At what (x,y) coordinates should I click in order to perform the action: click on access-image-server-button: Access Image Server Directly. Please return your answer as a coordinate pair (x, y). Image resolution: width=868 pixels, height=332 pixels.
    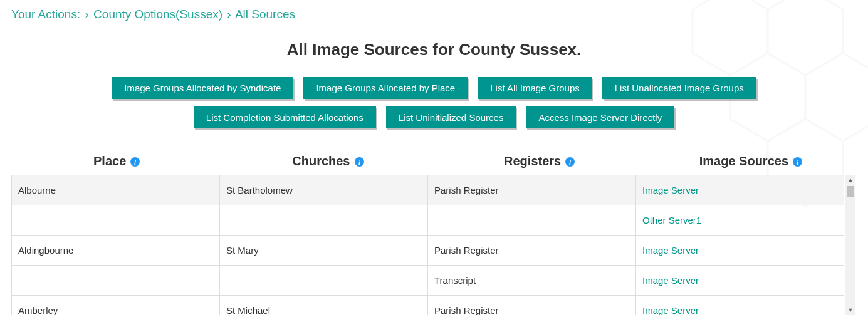
    Looking at the image, I should click on (600, 118).